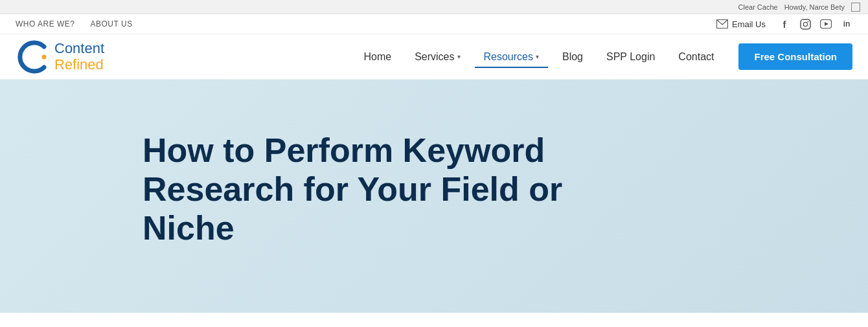 This screenshot has width=868, height=327. Describe the element at coordinates (573, 57) in the screenshot. I see `nav-blog: Blog` at that location.